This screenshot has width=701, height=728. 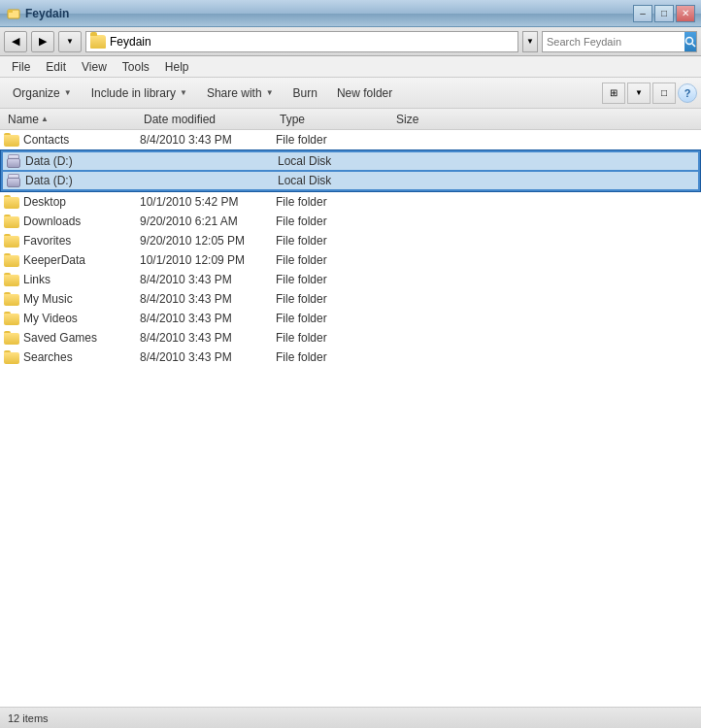 What do you see at coordinates (43, 93) in the screenshot?
I see `organize-button: Organize ▼` at bounding box center [43, 93].